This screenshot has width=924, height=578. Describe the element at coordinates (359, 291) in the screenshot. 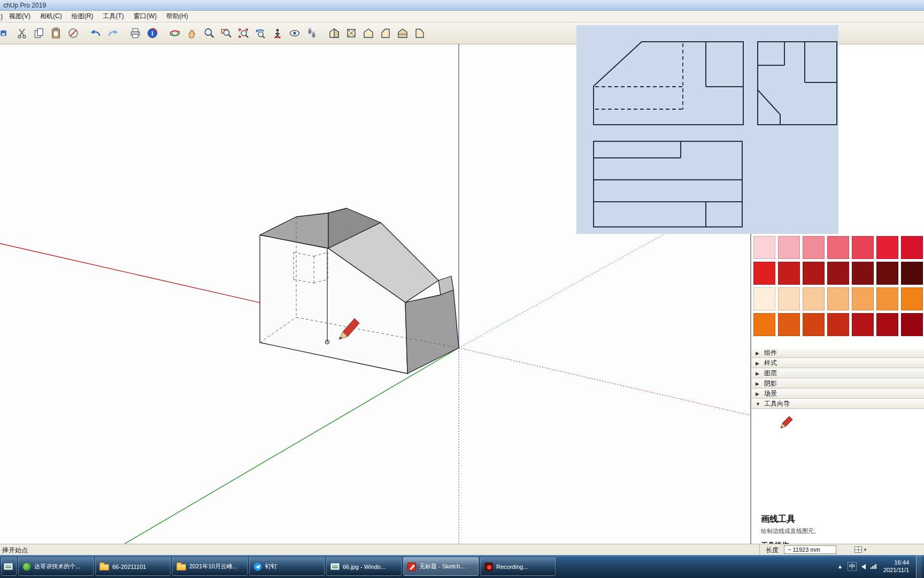

I see `model-3d-block` at that location.